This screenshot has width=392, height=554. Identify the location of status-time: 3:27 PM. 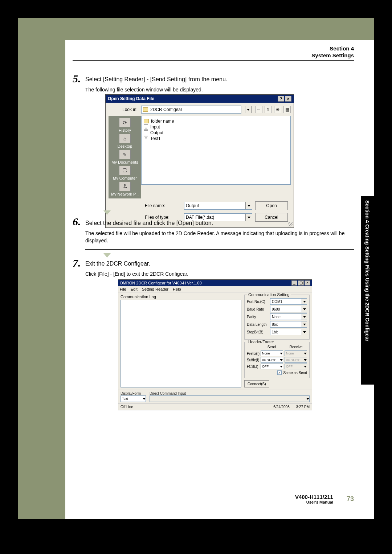
(303, 407).